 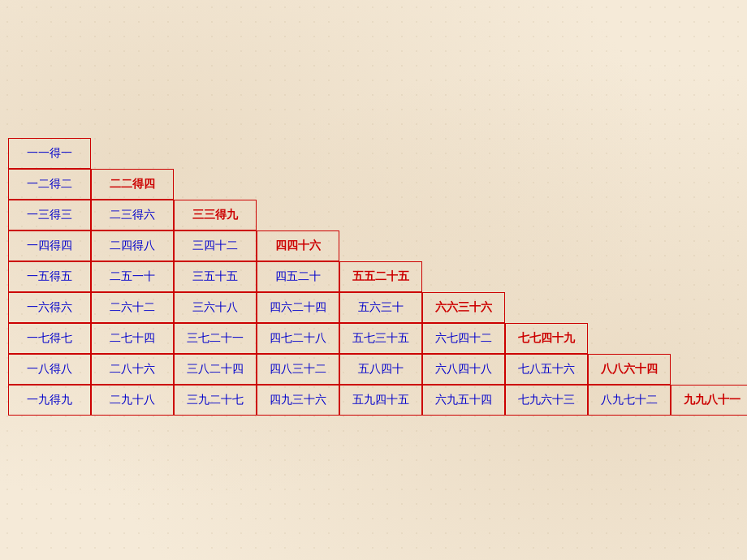 What do you see at coordinates (298, 400) in the screenshot?
I see `cell-9-4: 四九三十六` at bounding box center [298, 400].